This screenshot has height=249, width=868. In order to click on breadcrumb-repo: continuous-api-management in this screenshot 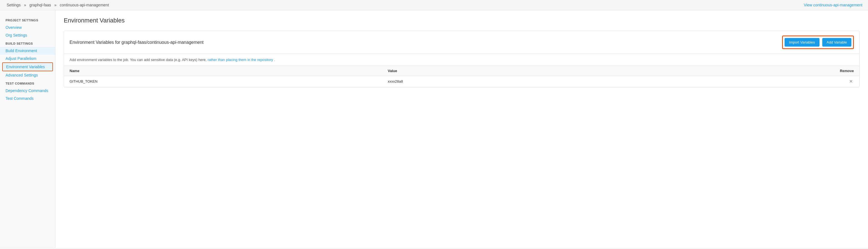, I will do `click(84, 5)`.